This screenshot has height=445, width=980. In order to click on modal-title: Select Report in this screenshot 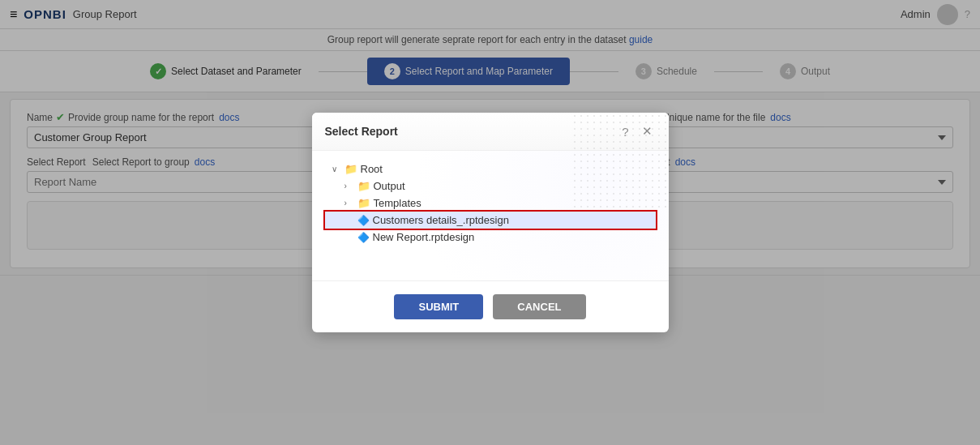, I will do `click(362, 131)`.